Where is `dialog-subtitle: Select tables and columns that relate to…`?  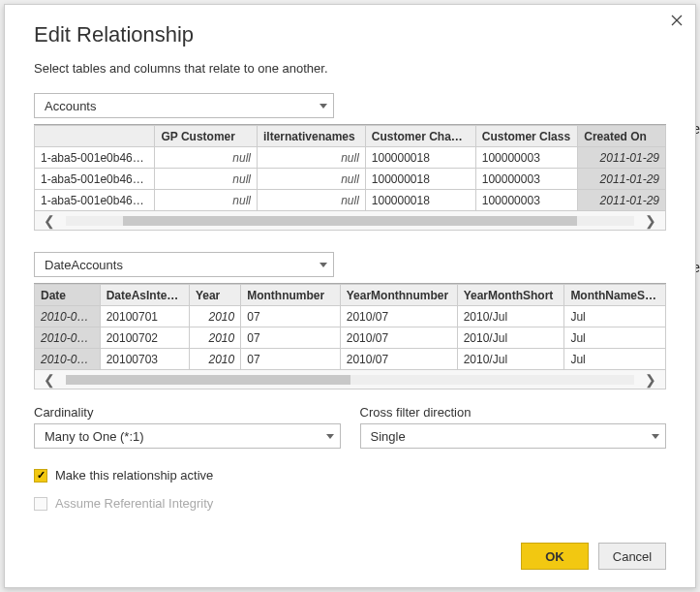 dialog-subtitle: Select tables and columns that relate to… is located at coordinates (350, 68).